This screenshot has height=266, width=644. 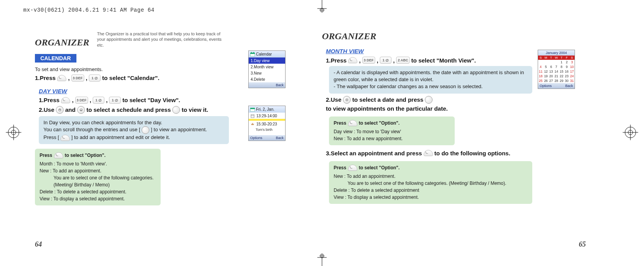 I want to click on calendar-cell: 24, so click(x=572, y=76).